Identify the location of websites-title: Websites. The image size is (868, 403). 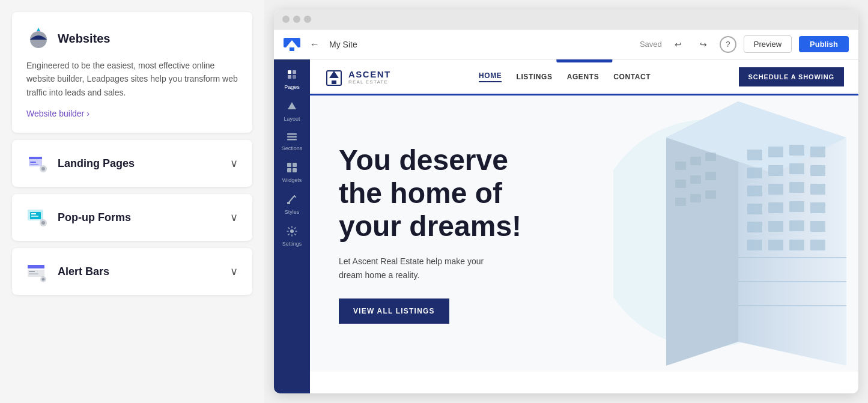
(84, 38).